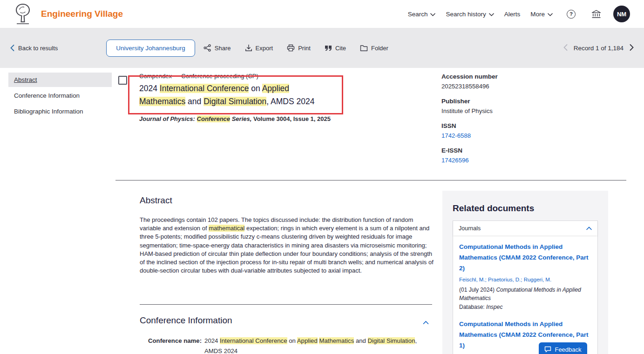  Describe the element at coordinates (568, 350) in the screenshot. I see `feedback-label: Feedback` at that location.